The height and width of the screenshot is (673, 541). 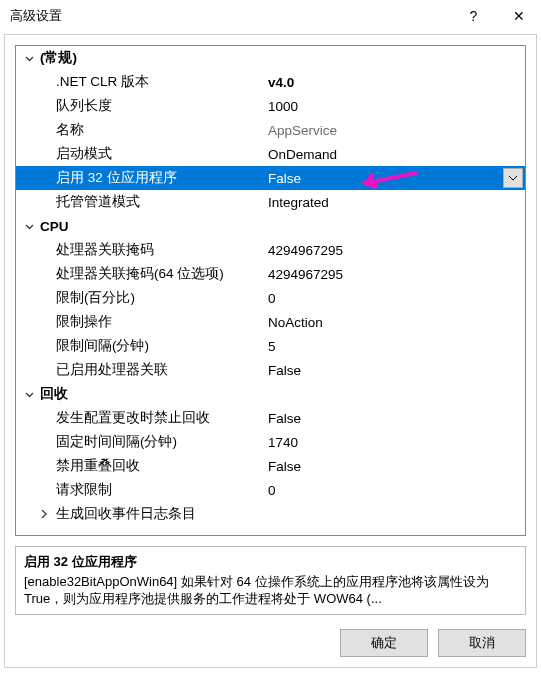 What do you see at coordinates (270, 82) in the screenshot?
I see `property-row: .NET CLR 版本v4.0` at bounding box center [270, 82].